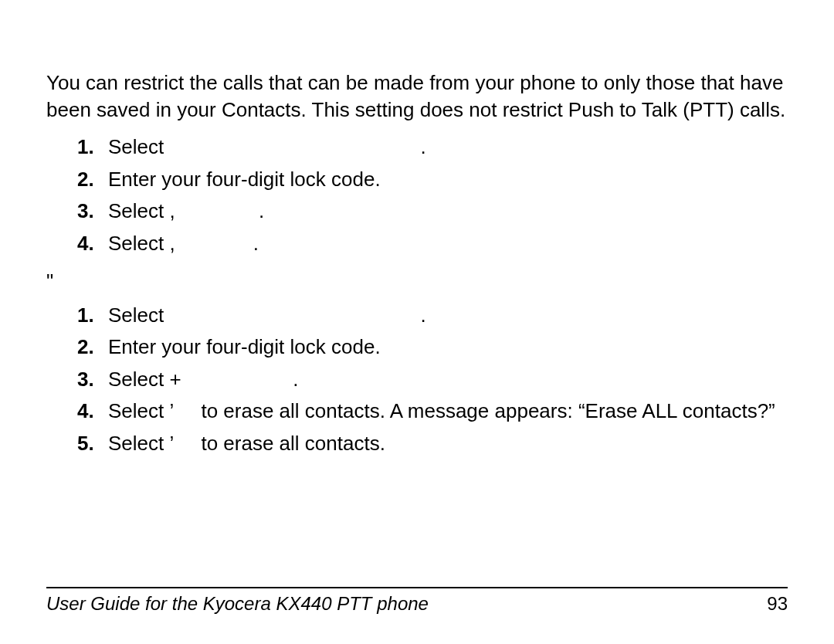 Image resolution: width=834 pixels, height=644 pixels. Describe the element at coordinates (238, 604) in the screenshot. I see `footer-title: User Guide for the Kyocera KX440 PTT pho…` at that location.